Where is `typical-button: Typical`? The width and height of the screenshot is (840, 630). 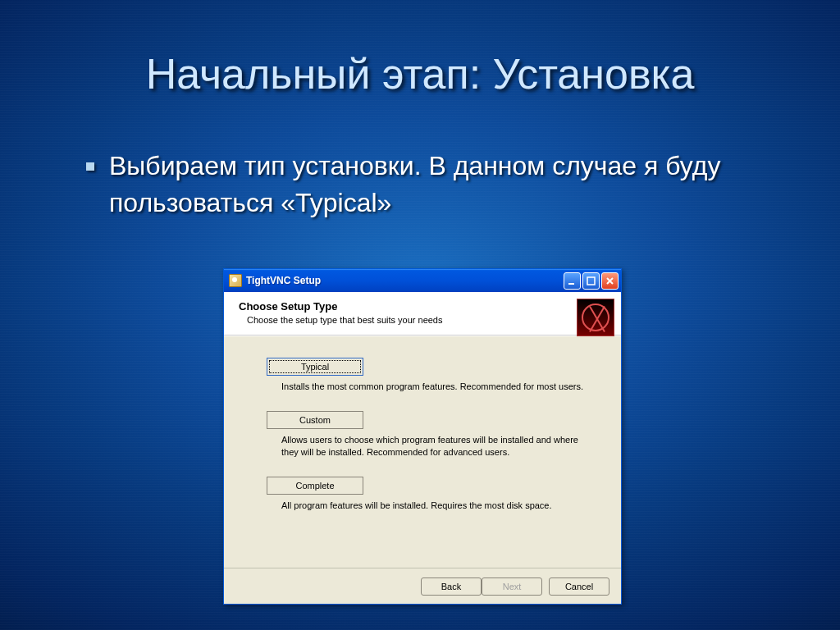 typical-button: Typical is located at coordinates (315, 367).